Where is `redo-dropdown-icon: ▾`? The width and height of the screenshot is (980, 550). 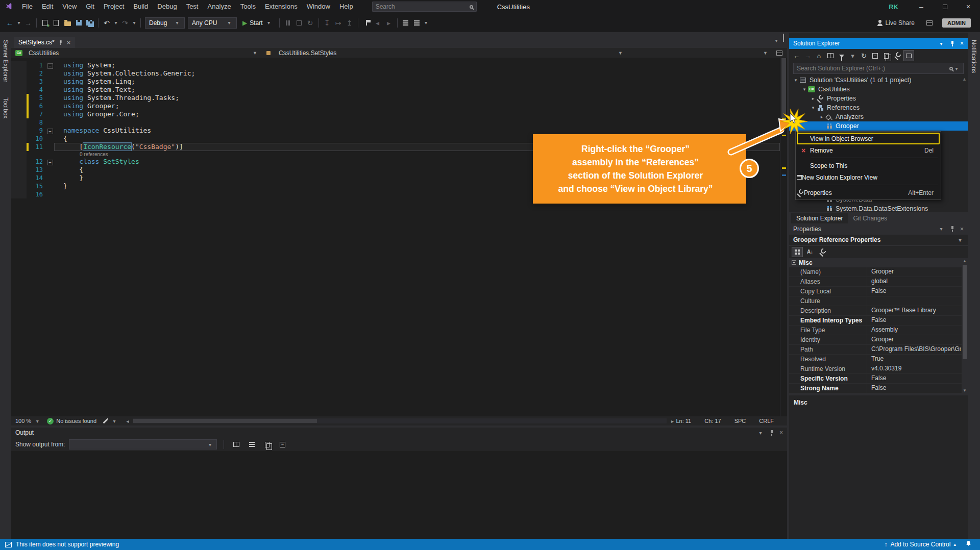 redo-dropdown-icon: ▾ is located at coordinates (134, 23).